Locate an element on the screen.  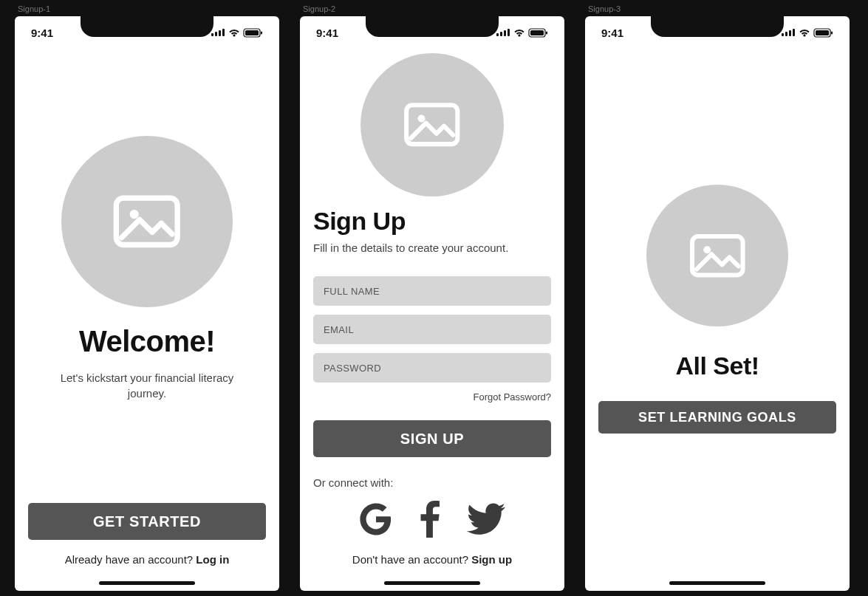
forgot-password-link: Forgot Password? is located at coordinates (432, 397).